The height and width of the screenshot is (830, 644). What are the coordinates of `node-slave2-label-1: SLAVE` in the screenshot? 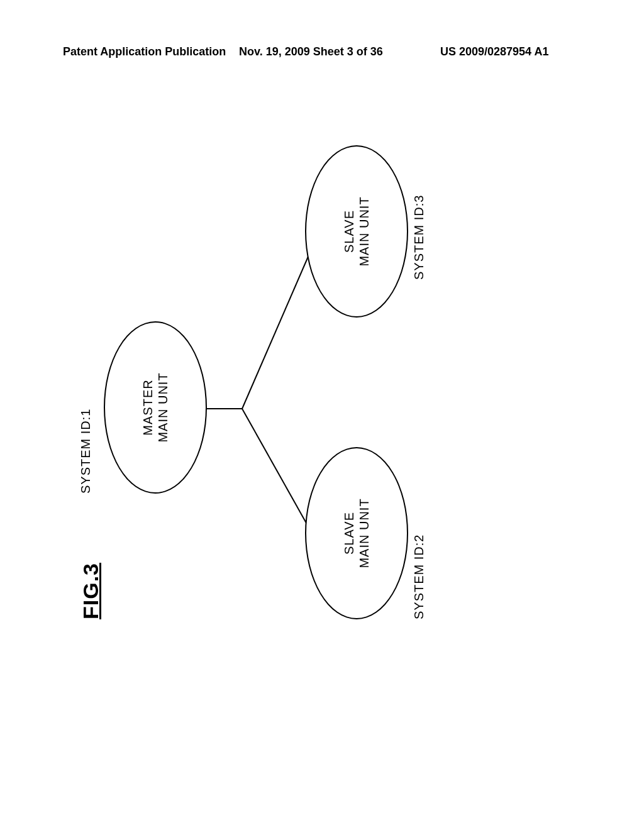 It's located at (349, 231).